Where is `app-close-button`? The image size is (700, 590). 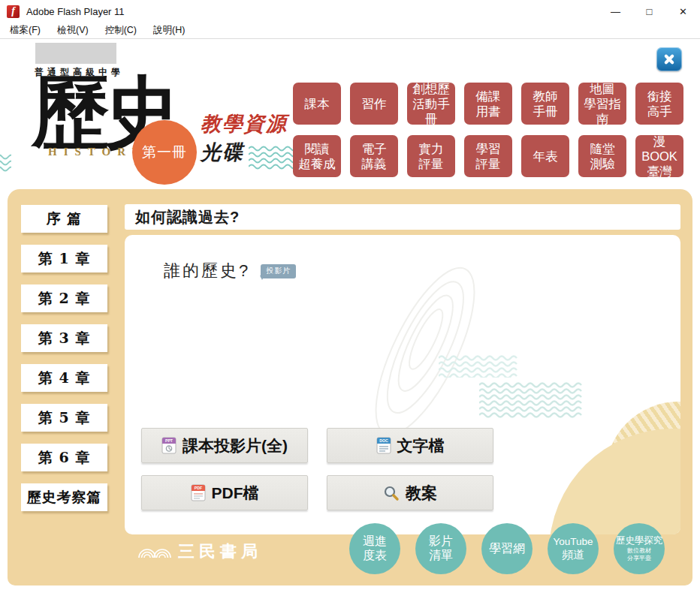
app-close-button is located at coordinates (669, 59).